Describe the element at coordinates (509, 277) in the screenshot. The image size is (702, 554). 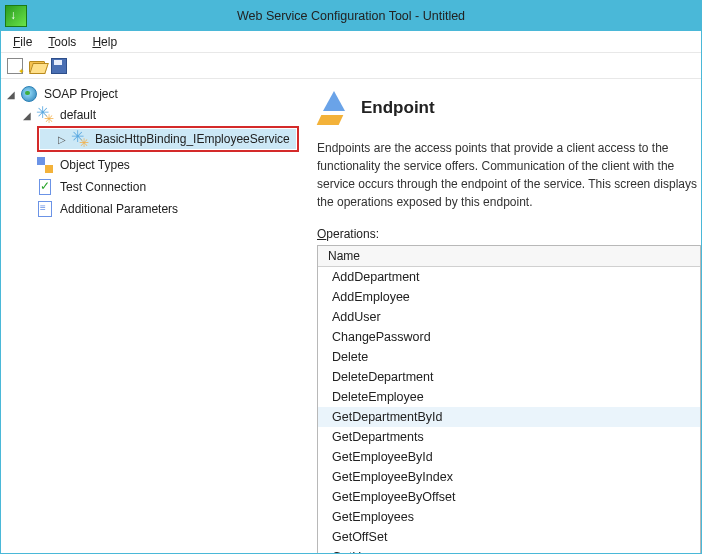
I see `operation-row: AddDepartment` at that location.